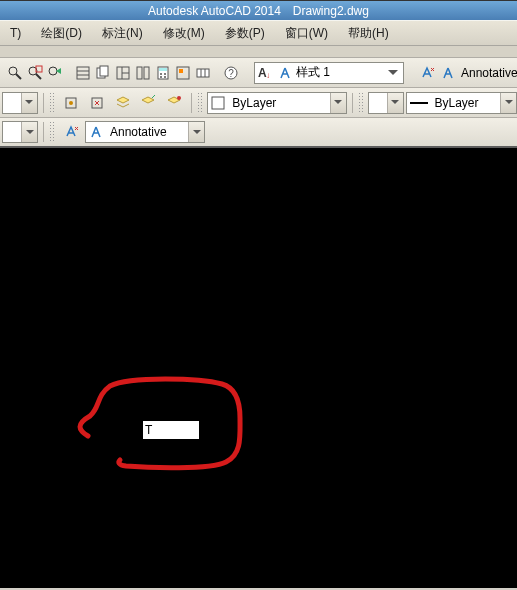 The height and width of the screenshot is (590, 517). What do you see at coordinates (183, 73) in the screenshot?
I see `markup-button` at bounding box center [183, 73].